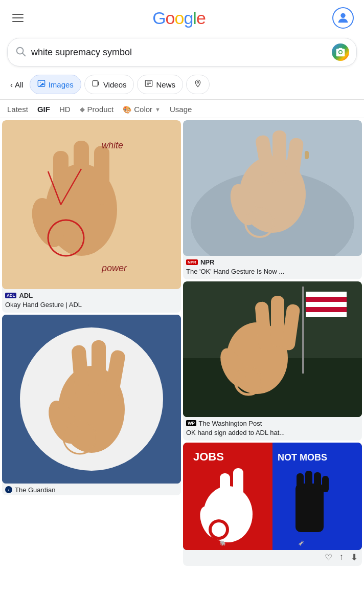  What do you see at coordinates (272, 435) in the screenshot?
I see `wp-card-title: OK hand sign added to ADL hat...` at bounding box center [272, 435].